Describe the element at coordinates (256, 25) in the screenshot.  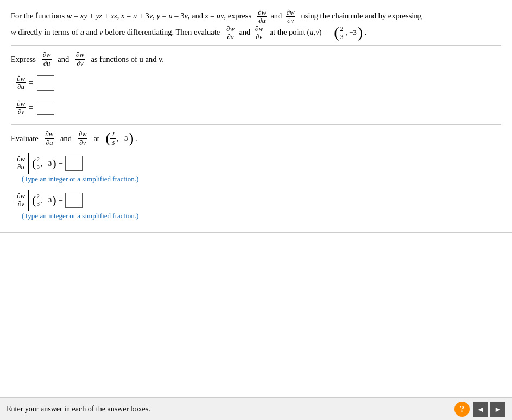
I see `problem-statement: For the functions w = xy + yz + xz, x = …` at that location.